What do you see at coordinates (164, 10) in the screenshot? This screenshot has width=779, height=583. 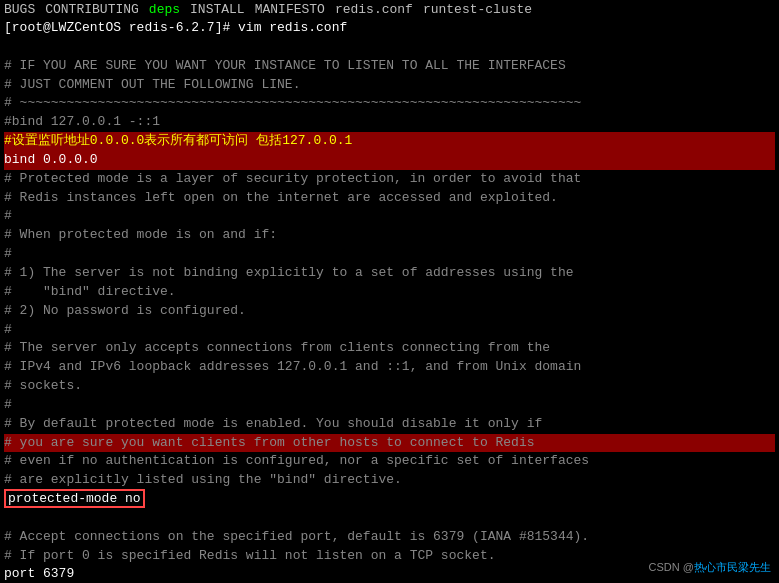 I see `nav-deps: deps` at bounding box center [164, 10].